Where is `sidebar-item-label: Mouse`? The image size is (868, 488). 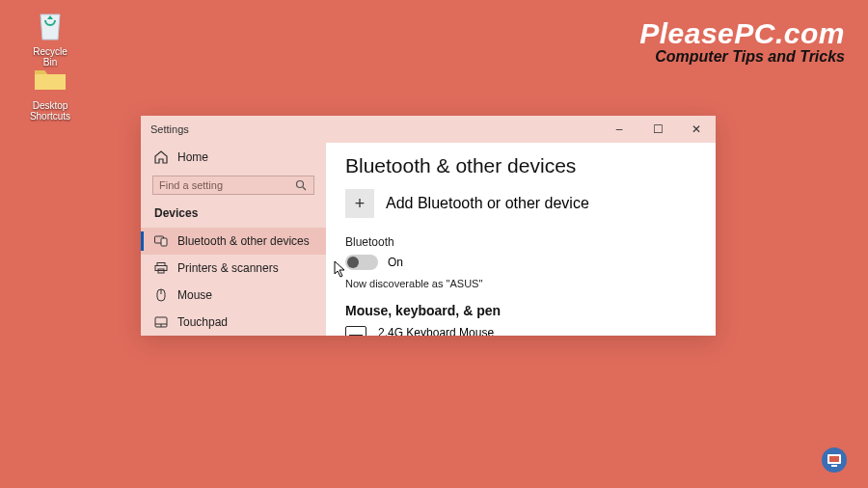
sidebar-item-label: Mouse is located at coordinates (195, 295).